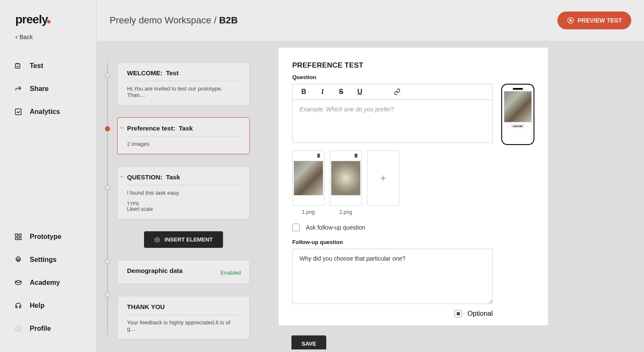  Describe the element at coordinates (393, 242) in the screenshot. I see `followup-label: Follow-up question` at that location.